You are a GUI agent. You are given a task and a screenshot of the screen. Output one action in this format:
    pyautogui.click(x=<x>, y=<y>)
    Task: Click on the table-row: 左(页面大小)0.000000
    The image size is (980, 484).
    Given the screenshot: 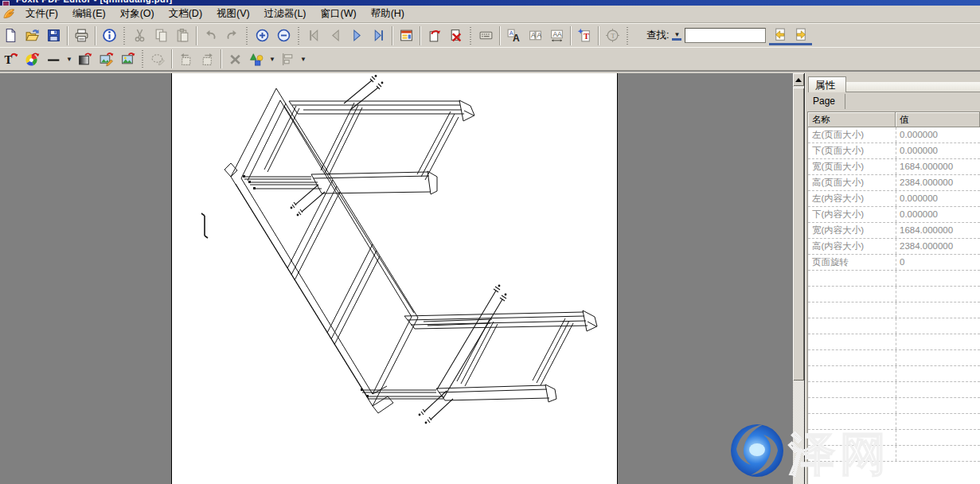 What is the action you would take?
    pyautogui.click(x=894, y=135)
    